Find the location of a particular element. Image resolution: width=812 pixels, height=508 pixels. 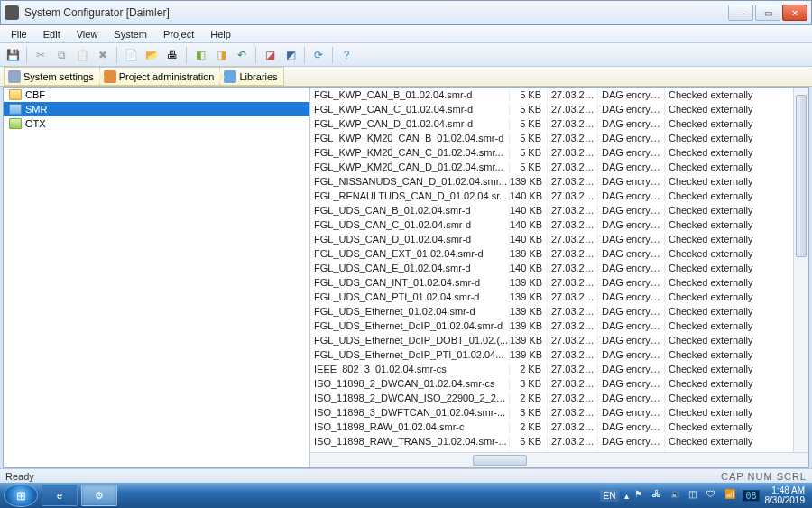

close-button: ✕ is located at coordinates (795, 13).